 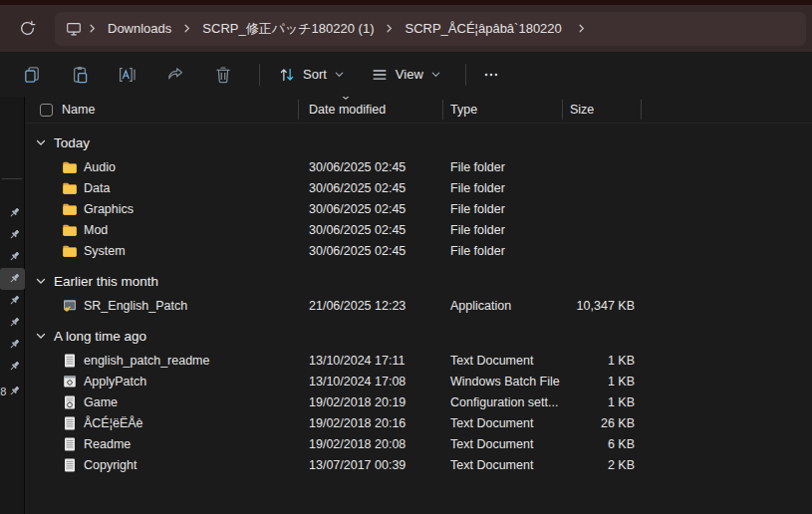 What do you see at coordinates (418, 464) in the screenshot?
I see `file-row: Copyright 13/07/2017 00:39 Text Document…` at bounding box center [418, 464].